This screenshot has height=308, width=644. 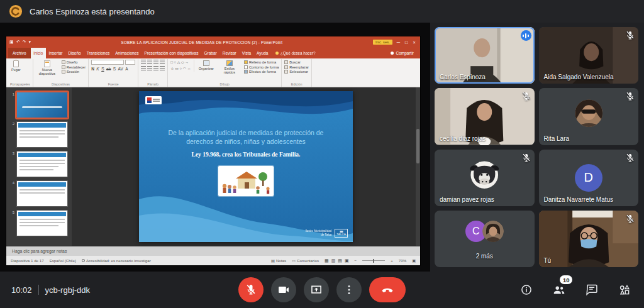 I want to click on chat-button, so click(x=592, y=290).